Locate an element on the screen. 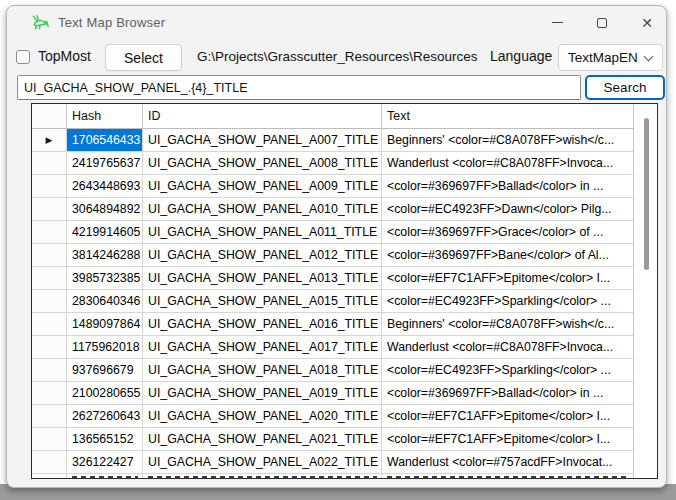 The image size is (676, 500). minimize-icon is located at coordinates (558, 22).